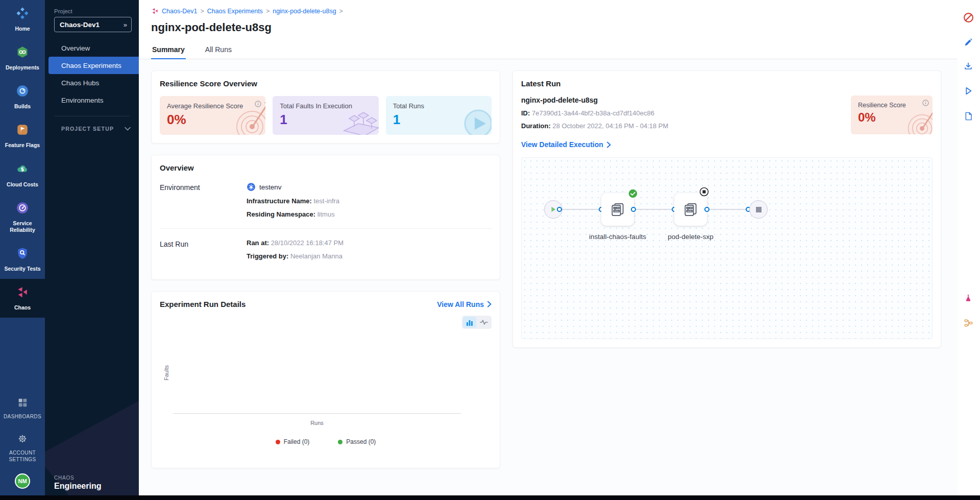 The width and height of the screenshot is (980, 500). What do you see at coordinates (691, 209) in the screenshot?
I see `pipeline-node-pod-delete-sxp` at bounding box center [691, 209].